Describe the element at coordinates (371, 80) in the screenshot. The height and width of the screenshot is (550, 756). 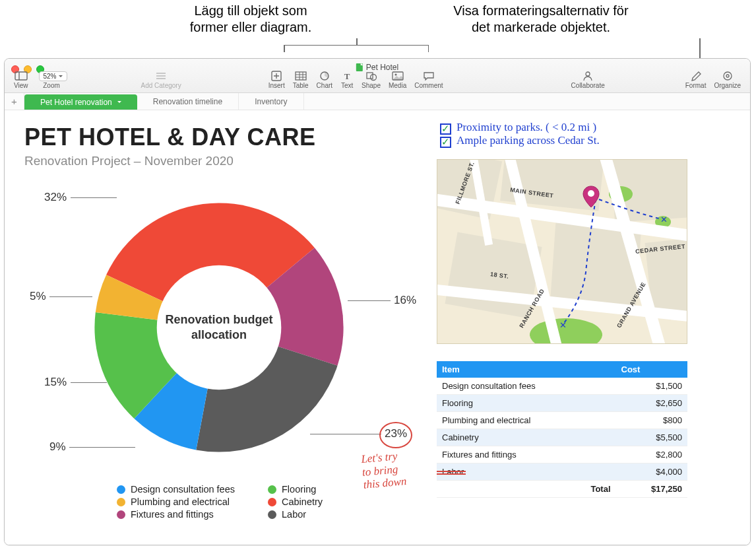
I see `shape-button: Shape` at that location.